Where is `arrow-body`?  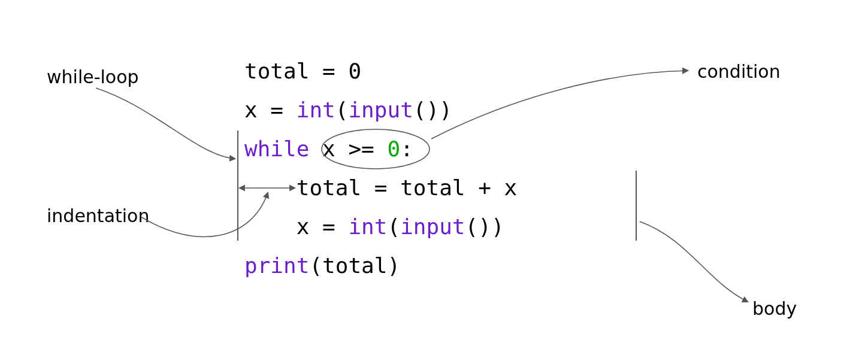
arrow-body is located at coordinates (694, 262).